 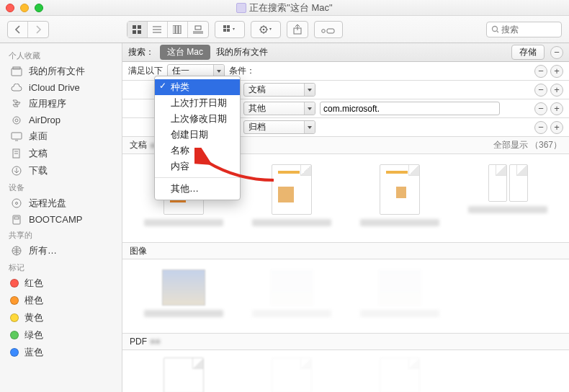 I want to click on sidebar-header-tags: 标记, so click(x=61, y=267).